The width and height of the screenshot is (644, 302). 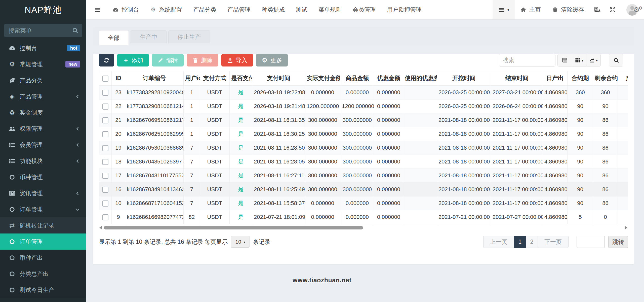 What do you see at coordinates (166, 10) in the screenshot?
I see `topnav-item-1: ⚙系统配置` at bounding box center [166, 10].